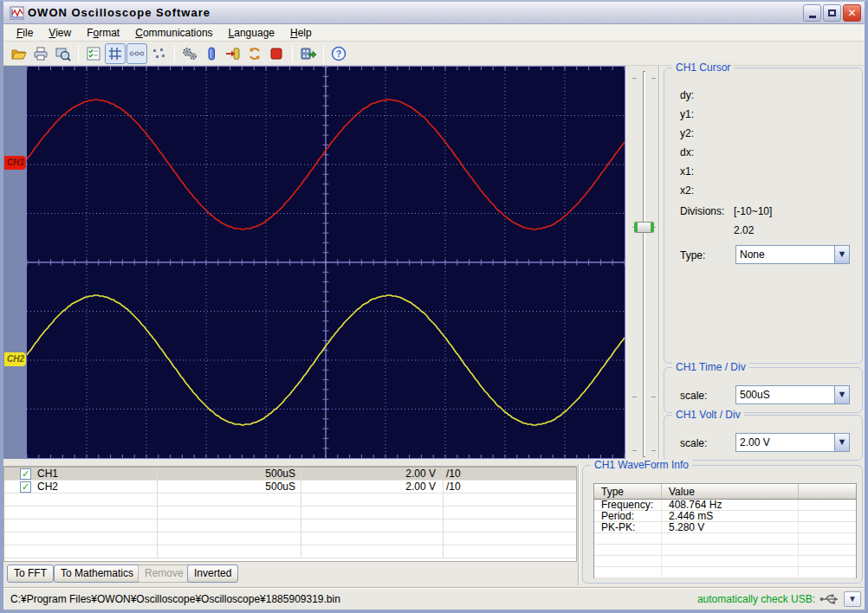 The width and height of the screenshot is (868, 613). Describe the element at coordinates (94, 54) in the screenshot. I see `channel-list-icon` at that location.